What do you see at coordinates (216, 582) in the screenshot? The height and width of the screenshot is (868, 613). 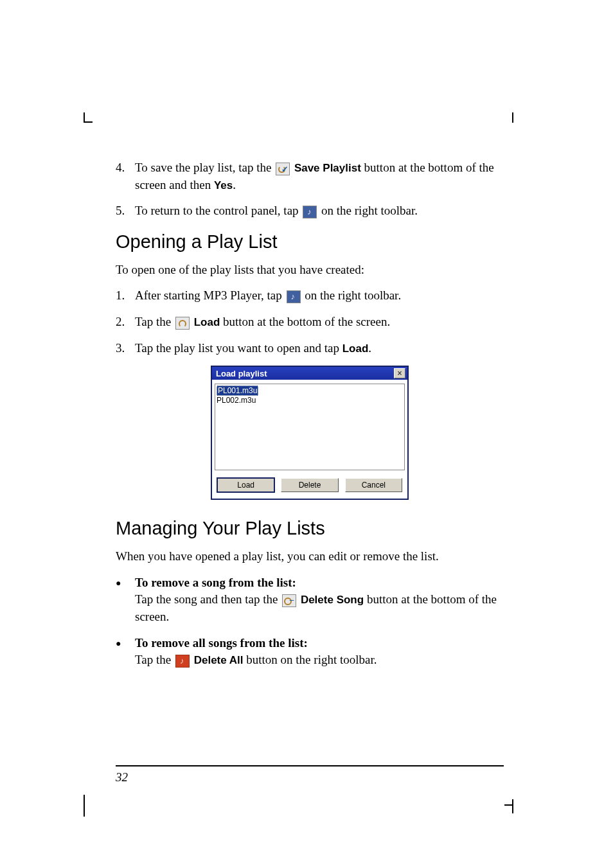 I see `bullet-heading: To remove a song from the list:` at bounding box center [216, 582].